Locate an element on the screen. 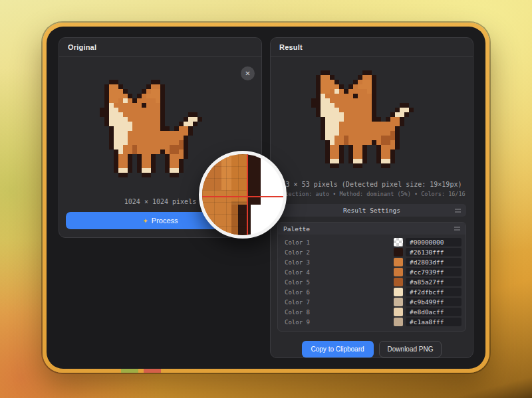 This screenshot has height=398, width=532. palette-header-label: Palette is located at coordinates (297, 229).